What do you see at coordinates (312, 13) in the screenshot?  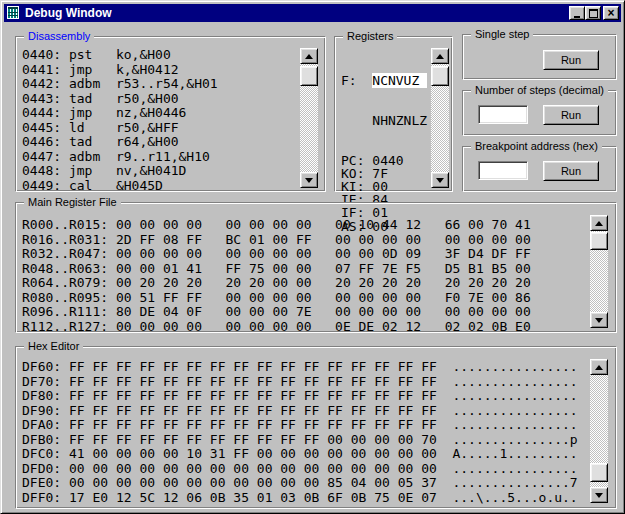 I see `title-bar: Debug Window ×` at bounding box center [312, 13].